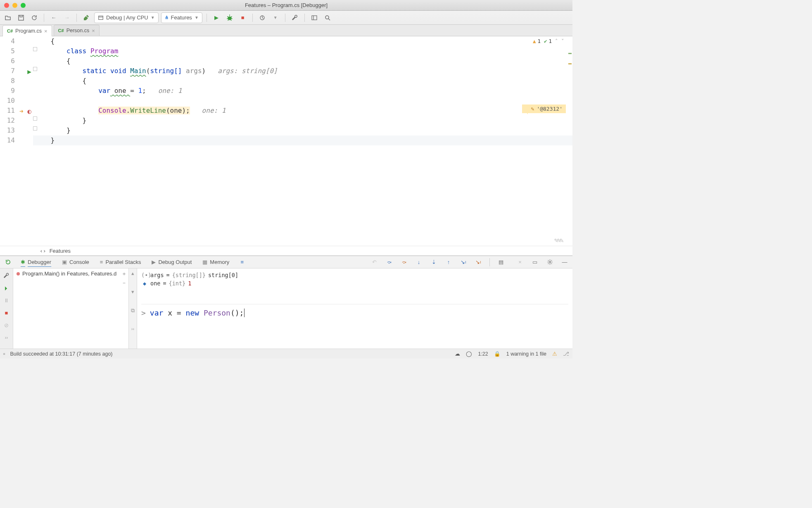  What do you see at coordinates (71, 273) in the screenshot?
I see `stack-frame: Program.Main() in Features, Features.d` at bounding box center [71, 273].